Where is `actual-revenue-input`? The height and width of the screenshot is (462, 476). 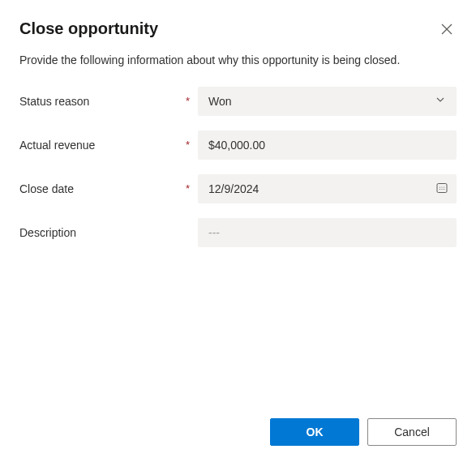 actual-revenue-input is located at coordinates (328, 145).